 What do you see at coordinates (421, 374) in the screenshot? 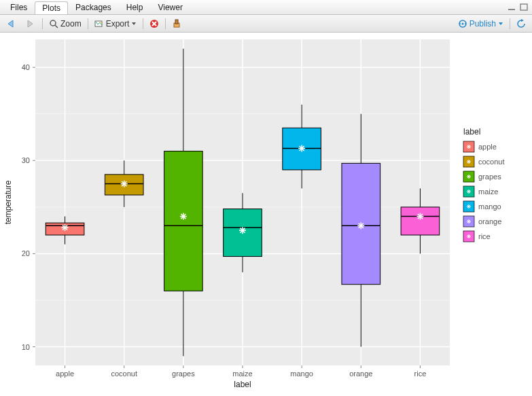
I see `x-tick-label: rice` at bounding box center [421, 374].